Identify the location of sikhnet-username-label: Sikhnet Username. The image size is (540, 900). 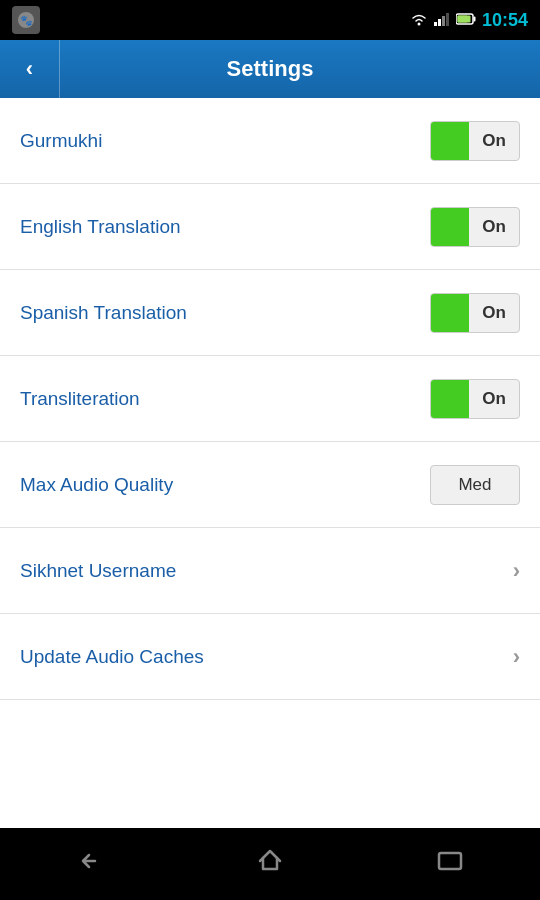
(98, 571).